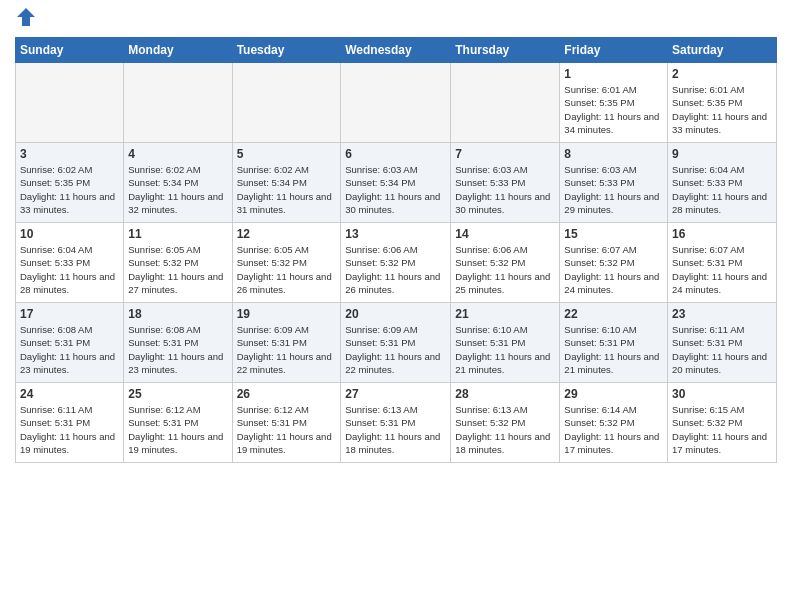  What do you see at coordinates (70, 190) in the screenshot?
I see `day-info: Sunrise: 6:02 AM Sunset: 5:35 PM Dayligh…` at bounding box center [70, 190].